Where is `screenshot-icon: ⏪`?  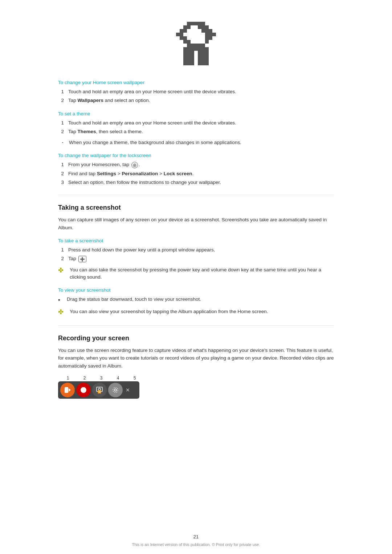 screenshot-icon: ⏪ is located at coordinates (99, 390).